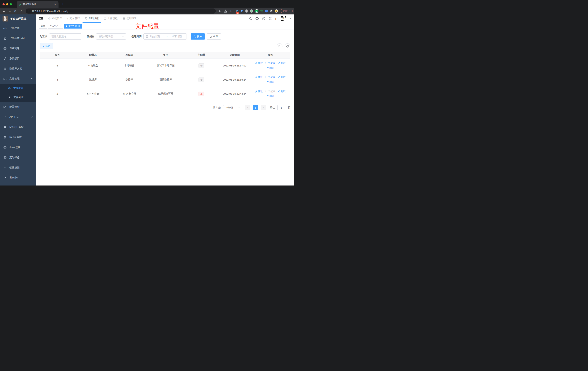 This screenshot has width=588, height=371. What do you see at coordinates (38, 4) in the screenshot?
I see `browser-tab: 芋道管理系统 ✕` at bounding box center [38, 4].